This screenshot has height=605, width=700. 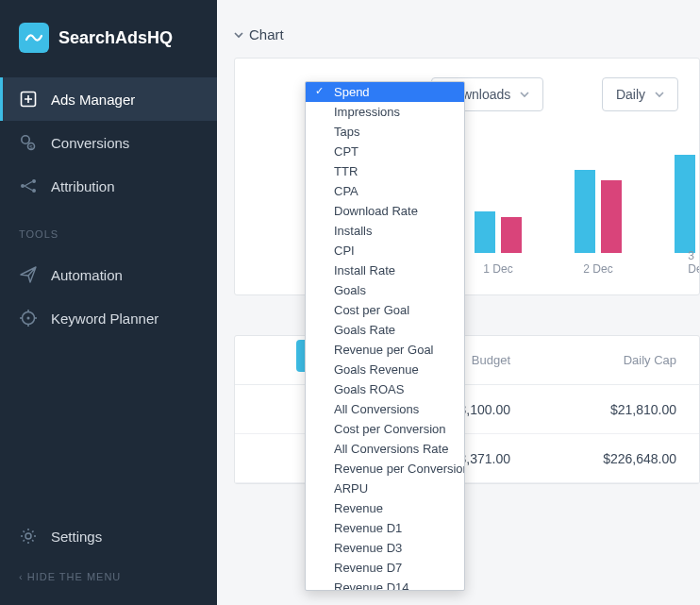 What do you see at coordinates (87, 276) in the screenshot?
I see `sidebar-item-label: Automation` at bounding box center [87, 276].